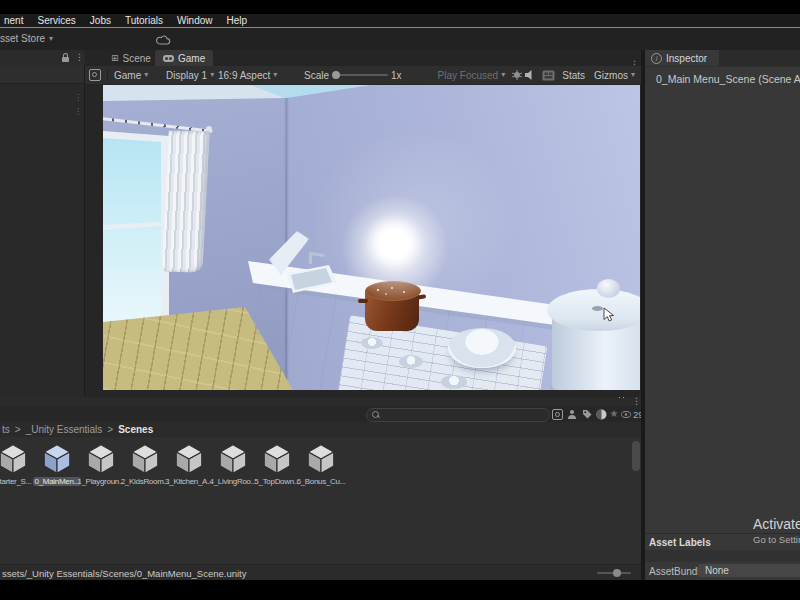 This screenshot has width=800, height=600. What do you see at coordinates (42, 224) in the screenshot?
I see `left-panel: ⋮ ⋮ ⋮` at bounding box center [42, 224].